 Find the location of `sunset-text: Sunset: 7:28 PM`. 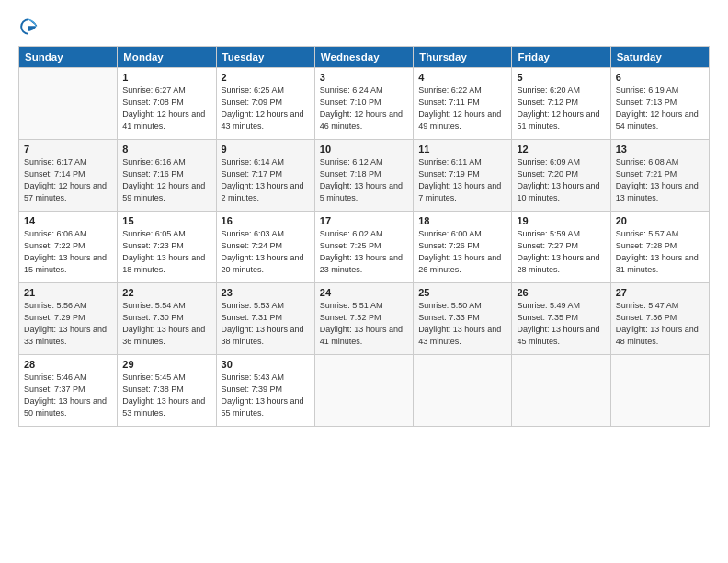

sunset-text: Sunset: 7:28 PM is located at coordinates (647, 246).